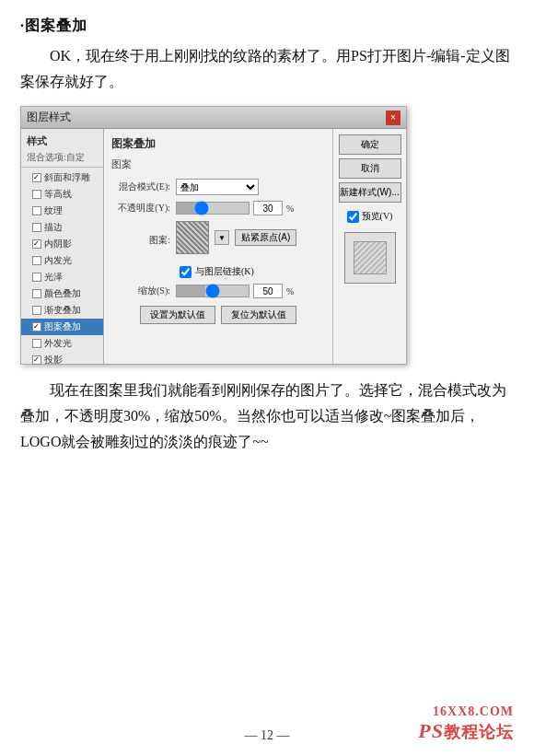  What do you see at coordinates (63, 142) in the screenshot?
I see `styles-header: 样式` at bounding box center [63, 142].